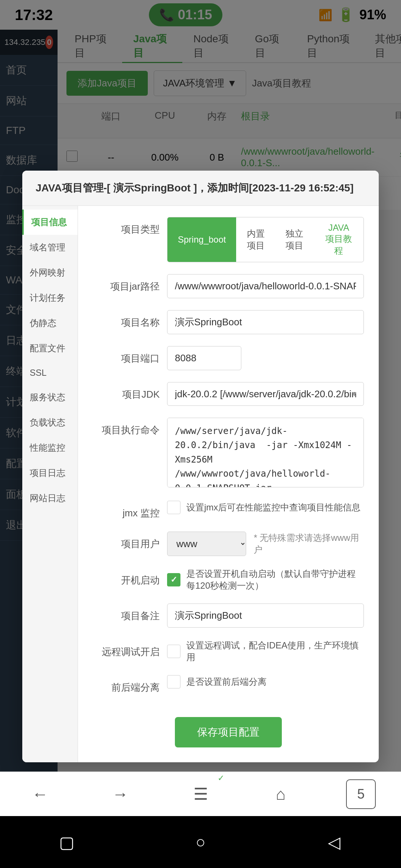 Image resolution: width=401 pixels, height=868 pixels. Describe the element at coordinates (334, 842) in the screenshot. I see `android-back-button: ◁` at that location.